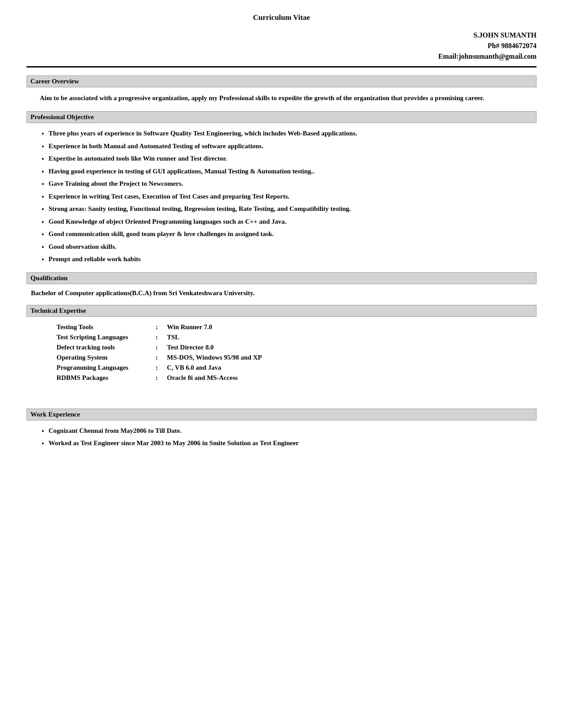 Image resolution: width=563 pixels, height=728 pixels. Describe the element at coordinates (292, 184) in the screenshot. I see `list-item: Gave Training about the Project to Newco…` at that location.